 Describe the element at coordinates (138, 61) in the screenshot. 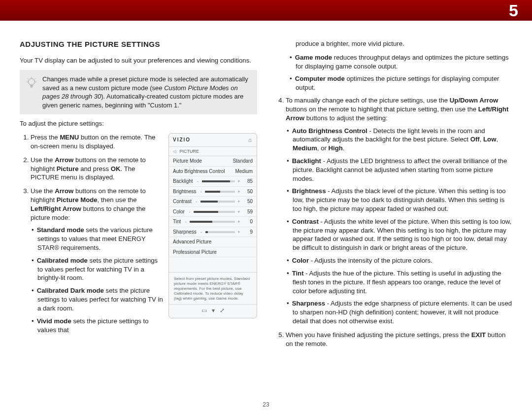

I see `intro-paragraph: Your TV display can be adjusted to suit …` at that location.